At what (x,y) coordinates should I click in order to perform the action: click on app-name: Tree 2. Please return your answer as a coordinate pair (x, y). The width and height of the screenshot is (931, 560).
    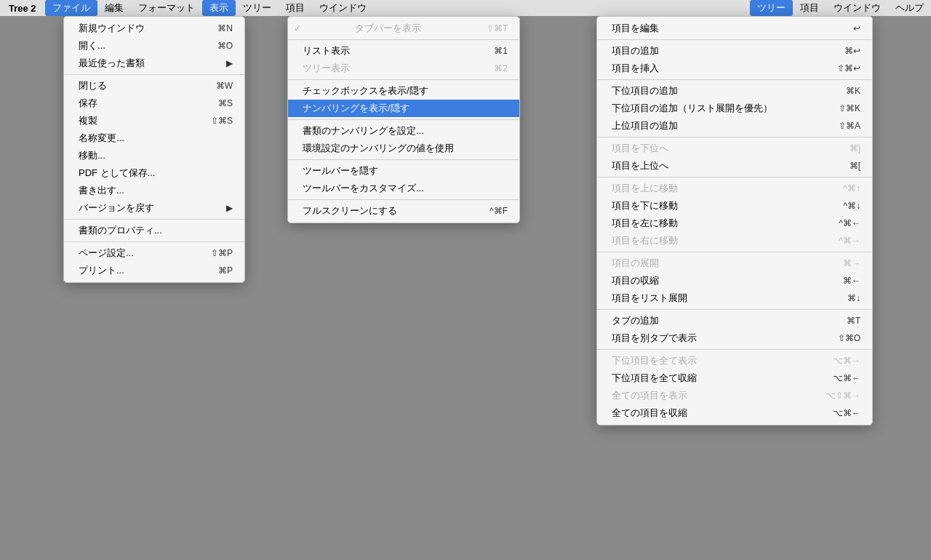
    Looking at the image, I should click on (23, 9).